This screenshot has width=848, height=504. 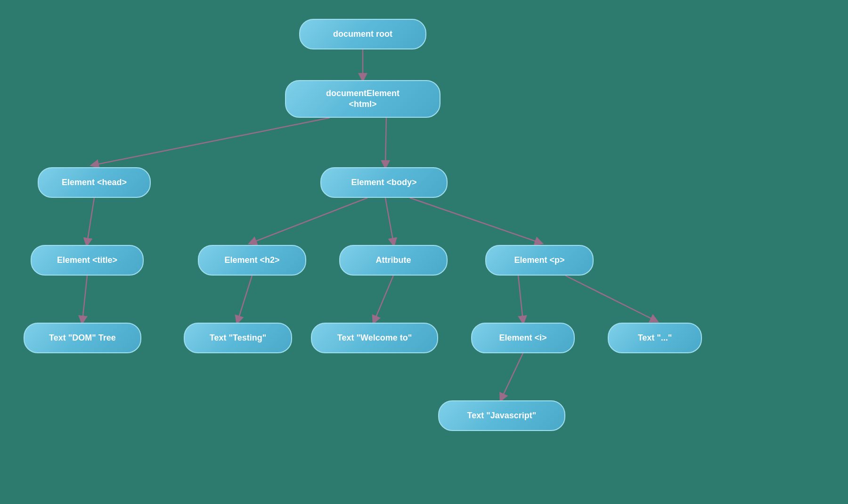 I want to click on node-element-body: Element <body>, so click(x=384, y=183).